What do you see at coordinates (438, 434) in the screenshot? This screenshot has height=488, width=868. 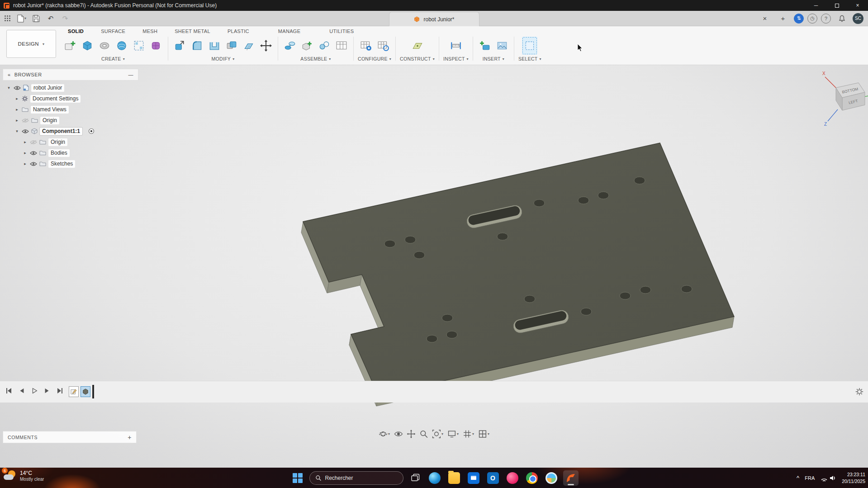 I see `fit-view-icon: ▾` at bounding box center [438, 434].